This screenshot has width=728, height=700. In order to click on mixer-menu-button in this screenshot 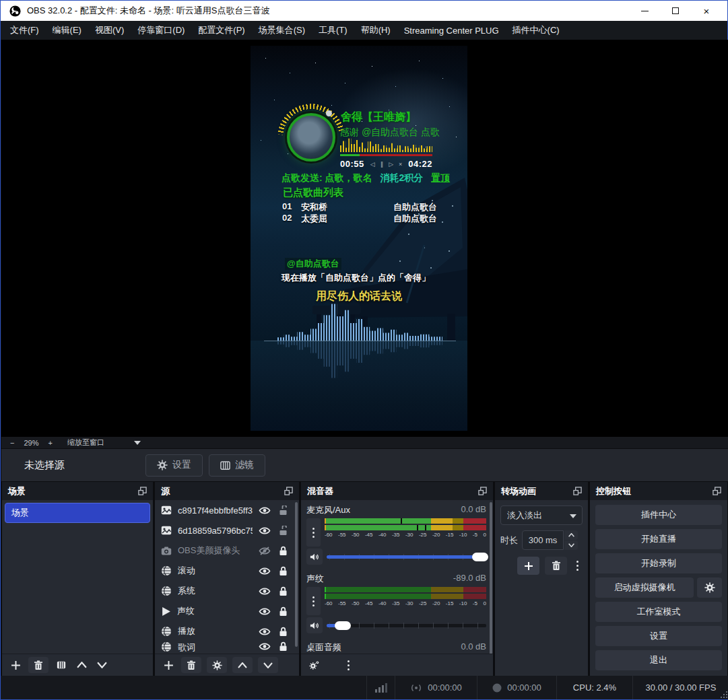, I will do `click(349, 665)`.